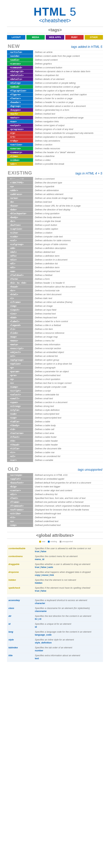  Describe the element at coordinates (21, 133) in the screenshot. I see `tag-name: <rp>` at that location.